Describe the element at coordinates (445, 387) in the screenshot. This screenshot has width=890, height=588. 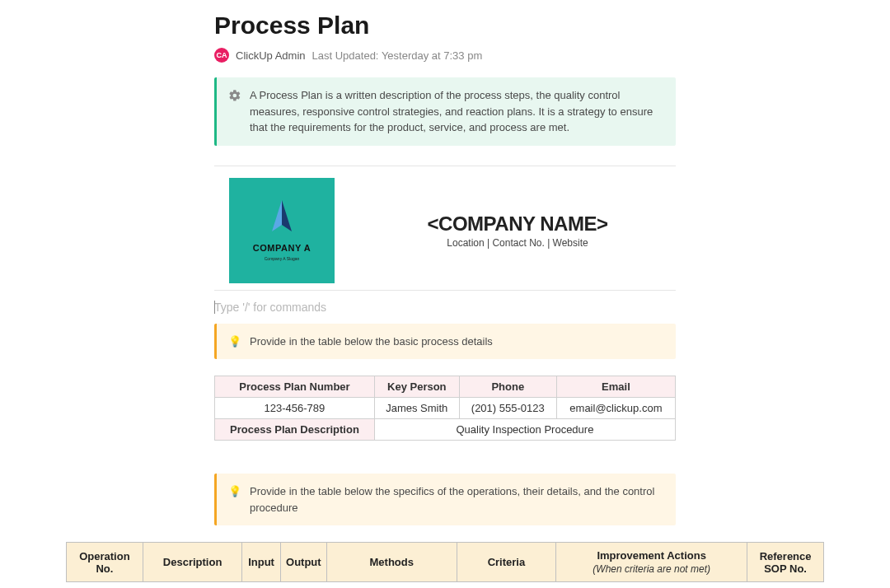
I see `table-row: Process Plan Number Key Person Phone Ema…` at that location.